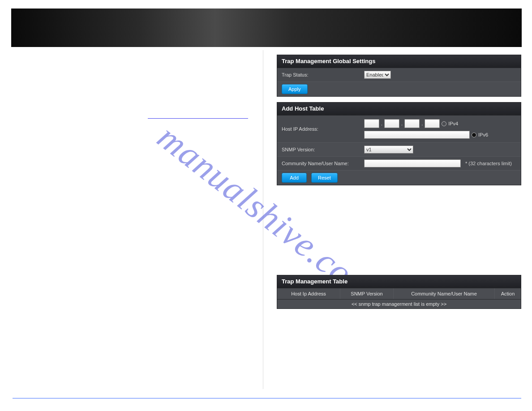  Describe the element at coordinates (474, 135) in the screenshot. I see `radio-dot-ipv6` at that location.